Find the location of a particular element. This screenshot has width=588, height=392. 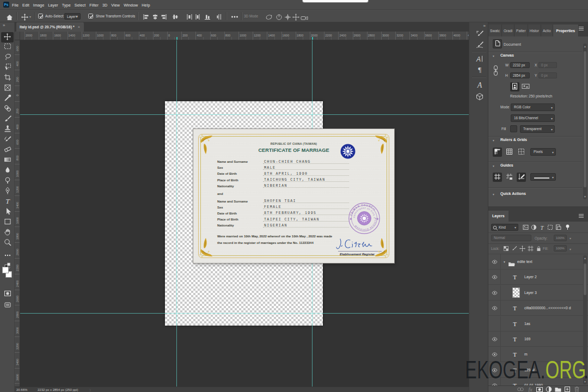

opacity-field: 100% is located at coordinates (560, 238).